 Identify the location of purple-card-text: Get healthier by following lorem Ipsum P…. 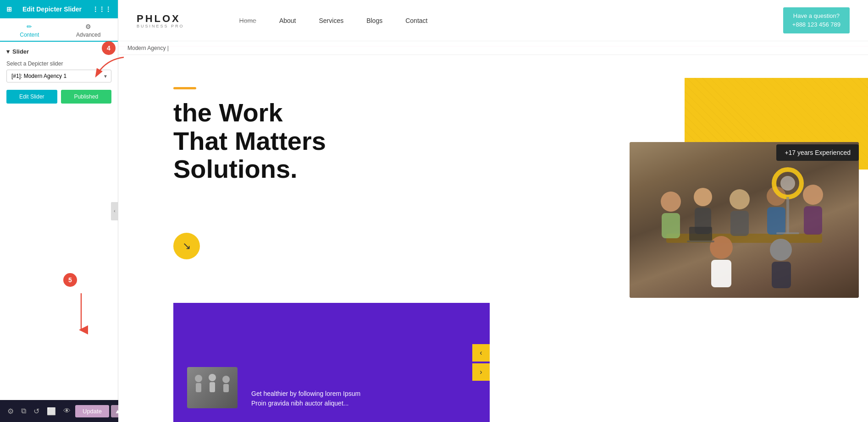
(306, 399).